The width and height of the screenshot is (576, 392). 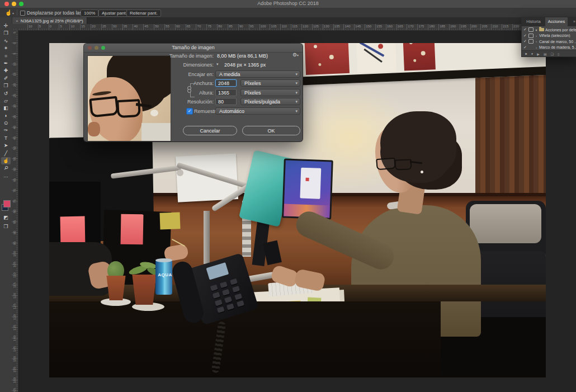 I want to click on action-label: Marco de madera, 5..., so click(x=558, y=47).